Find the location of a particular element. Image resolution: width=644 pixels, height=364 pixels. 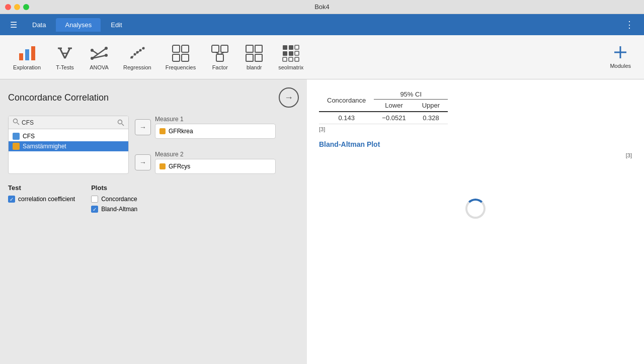

variables-section: CFS CFS Samstämmighet is located at coordinates (153, 145).